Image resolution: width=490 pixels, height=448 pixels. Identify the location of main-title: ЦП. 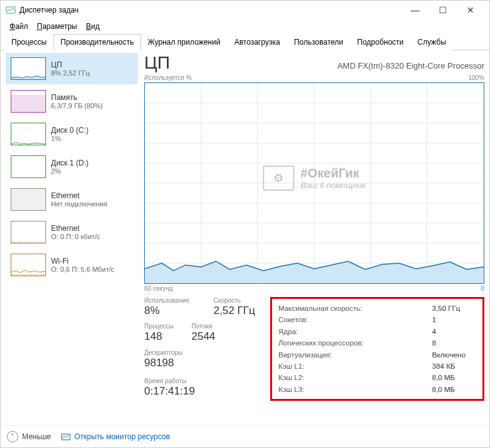
(157, 63).